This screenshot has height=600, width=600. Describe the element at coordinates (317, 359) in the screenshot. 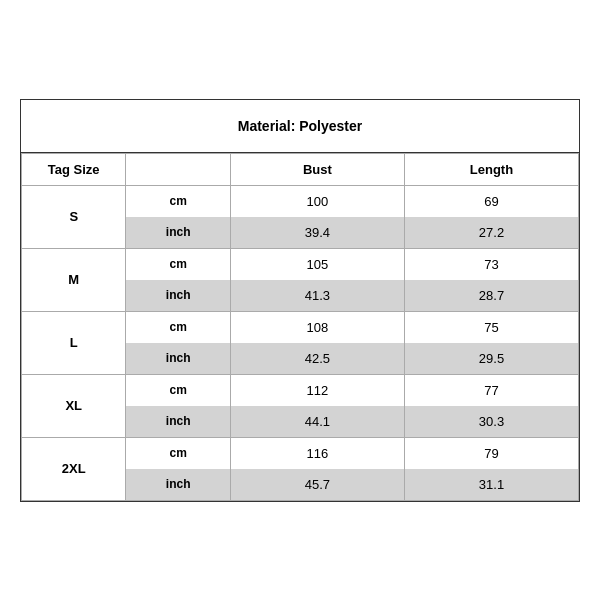

I see `bust-inch-value: 42.5` at that location.